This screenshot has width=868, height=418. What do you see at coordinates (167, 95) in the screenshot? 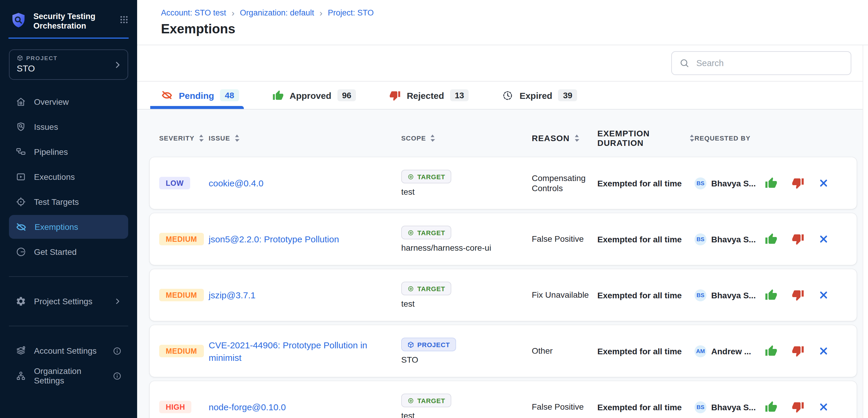
I see `eye-slash-icon` at bounding box center [167, 95].